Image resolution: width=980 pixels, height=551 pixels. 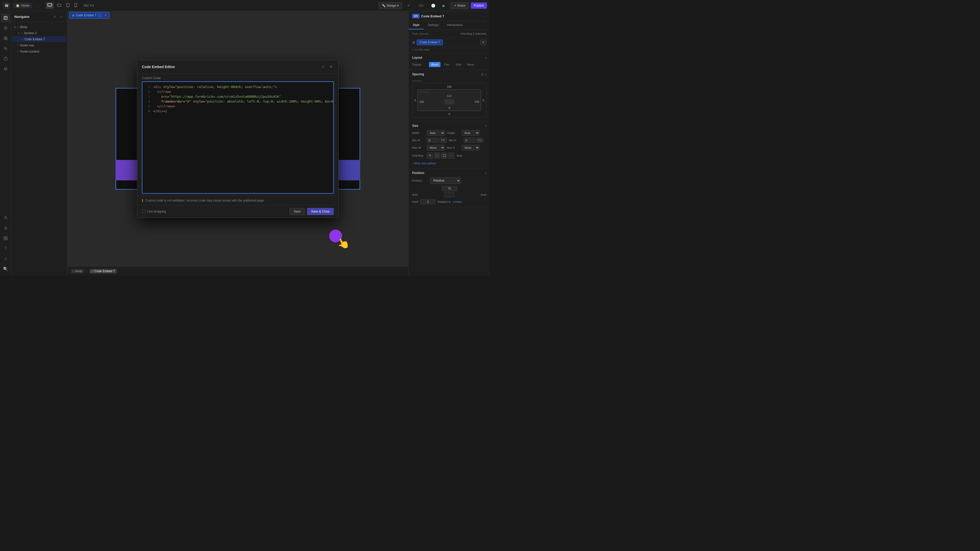 What do you see at coordinates (50, 5) in the screenshot?
I see `desktop-device-icon` at bounding box center [50, 5].